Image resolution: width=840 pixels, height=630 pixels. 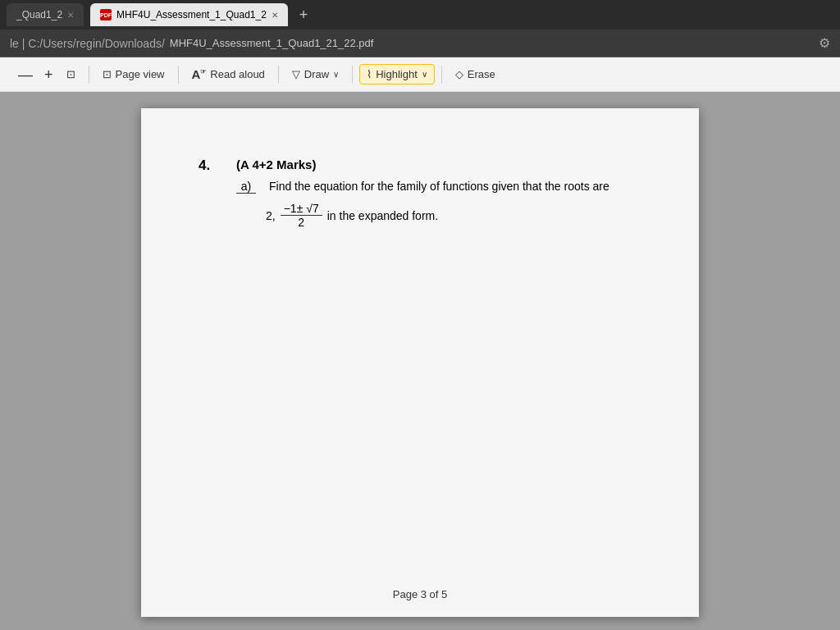 What do you see at coordinates (71, 15) in the screenshot?
I see `tab-close-icon: ✕` at bounding box center [71, 15].